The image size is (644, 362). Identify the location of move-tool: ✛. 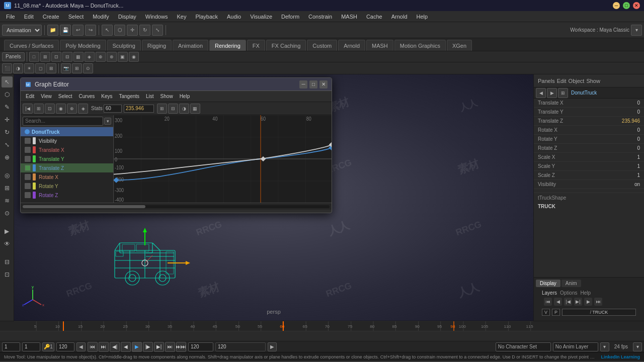
(7, 120).